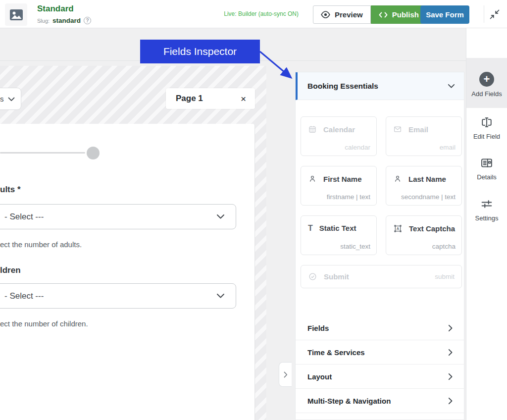 This screenshot has width=507, height=420. I want to click on help-icon: ?, so click(87, 21).